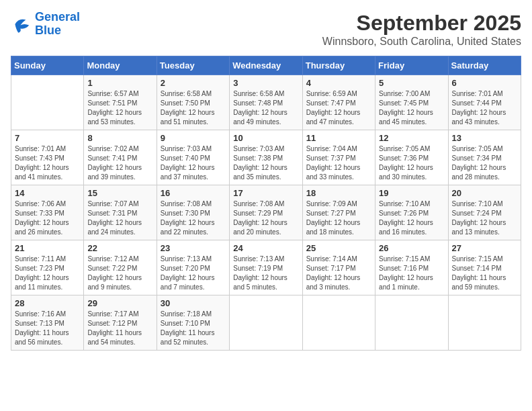 This screenshot has width=532, height=411. I want to click on day-number: 2, so click(193, 83).